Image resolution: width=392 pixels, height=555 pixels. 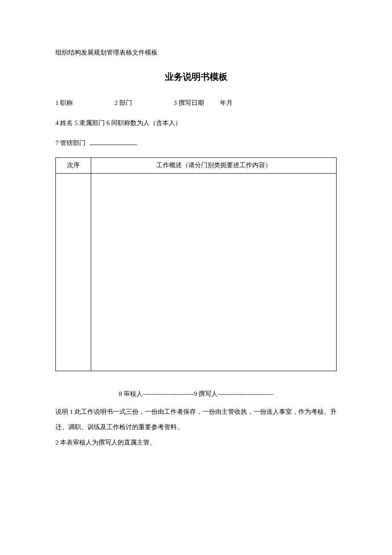 What do you see at coordinates (113, 142) in the screenshot?
I see `input-managed-dept-line` at bounding box center [113, 142].